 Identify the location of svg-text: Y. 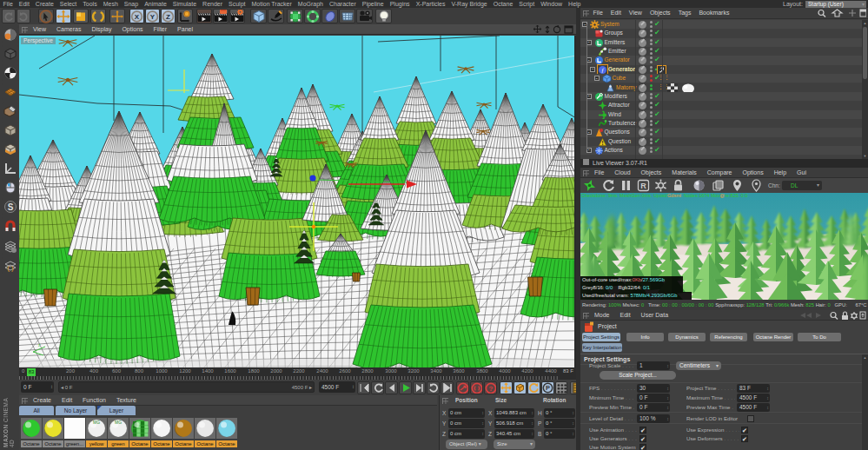
(153, 16).